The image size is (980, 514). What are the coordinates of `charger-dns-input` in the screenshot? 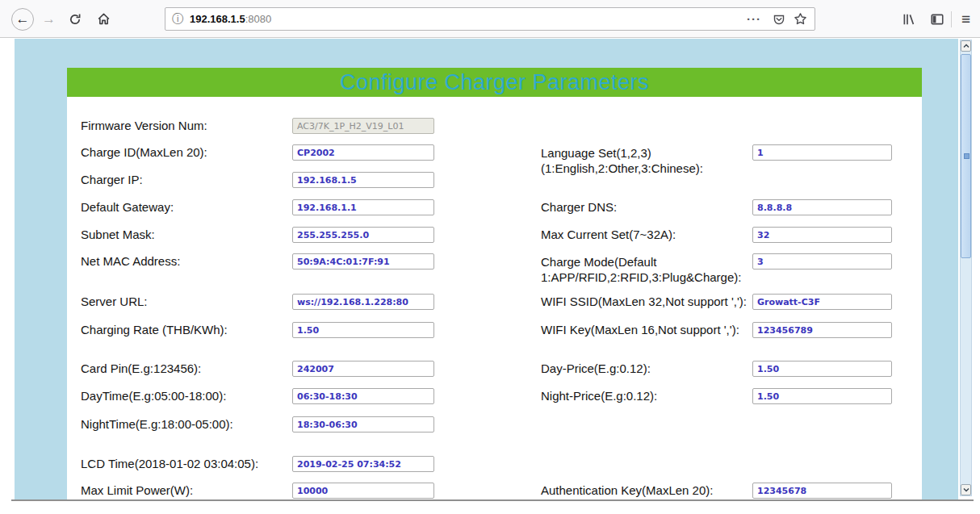 It's located at (822, 207).